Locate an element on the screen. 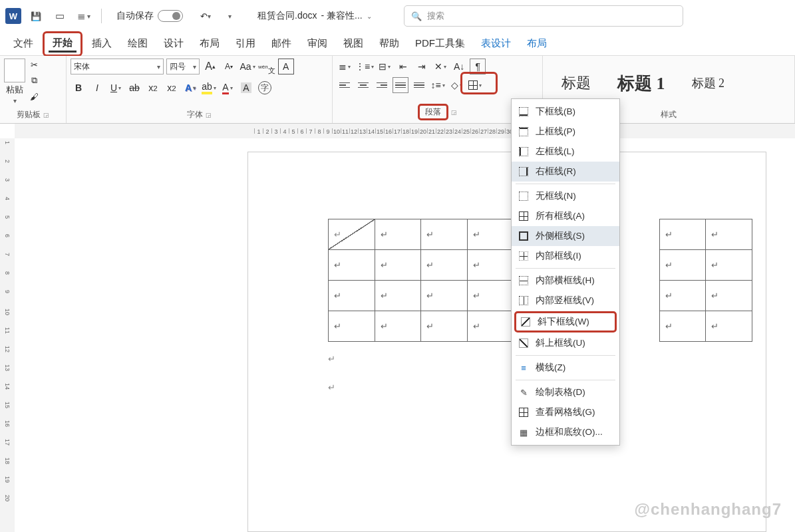  menu-top-border: 上框线(P) is located at coordinates (565, 132).